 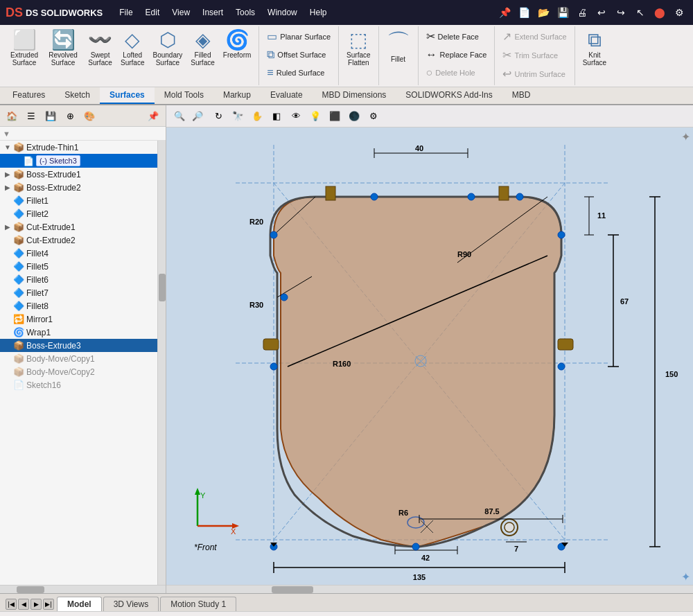 I want to click on open-doc-icon: 📂, so click(x=543, y=12).